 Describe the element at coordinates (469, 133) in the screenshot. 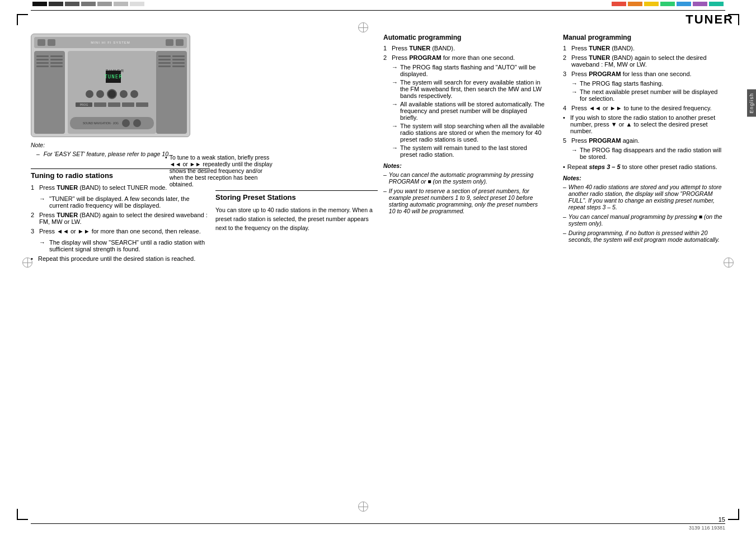

I see `auto-sub-4: → The system will stop searching when al…` at that location.